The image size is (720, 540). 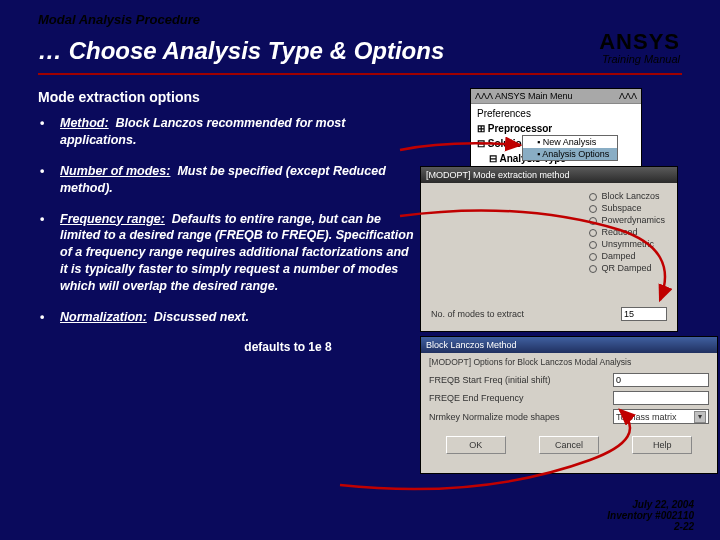 I want to click on lanczos-subtitle: [MODOPT] Options for Block Lanczos Modal…, so click(x=569, y=362).